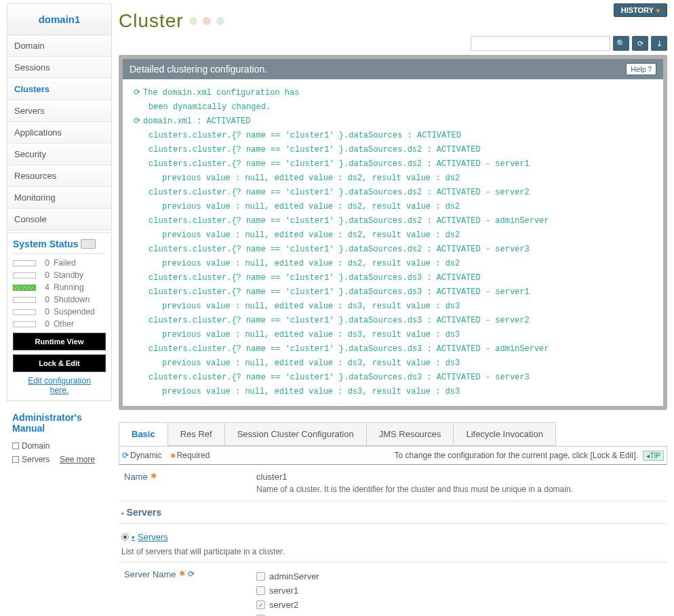 The width and height of the screenshot is (674, 616). Describe the element at coordinates (60, 363) in the screenshot. I see `lock-edit-button: Lock & Edit` at that location.